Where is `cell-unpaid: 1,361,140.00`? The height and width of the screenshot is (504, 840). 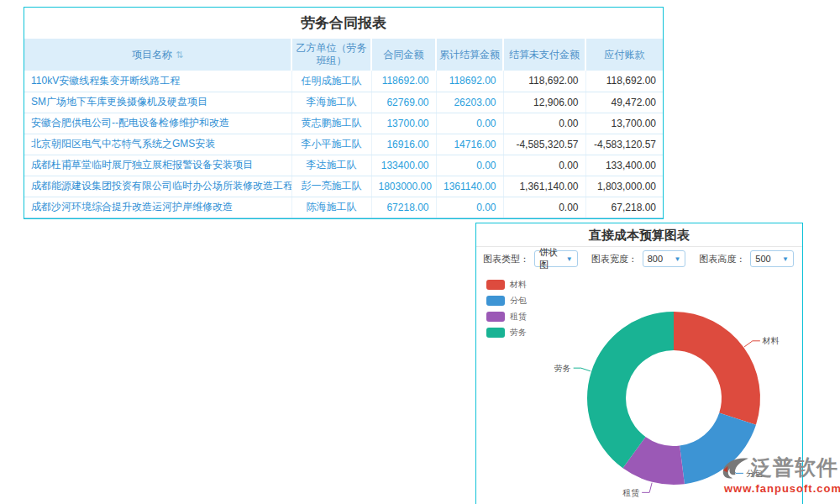 cell-unpaid: 1,361,140.00 is located at coordinates (544, 186).